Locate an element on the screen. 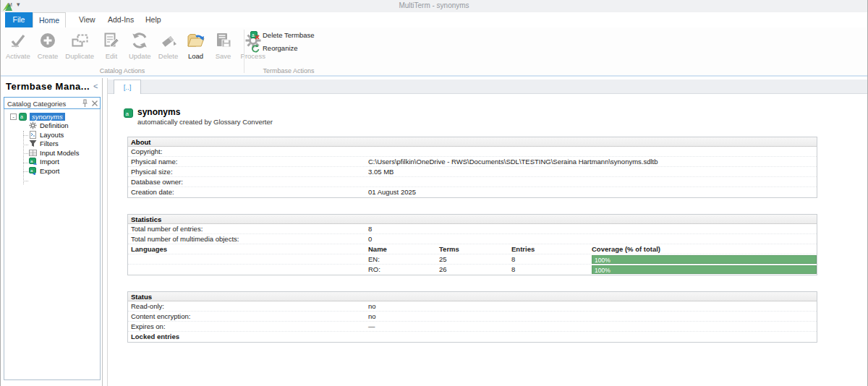 This screenshot has width=868, height=386. delete-button: Delete is located at coordinates (169, 45).